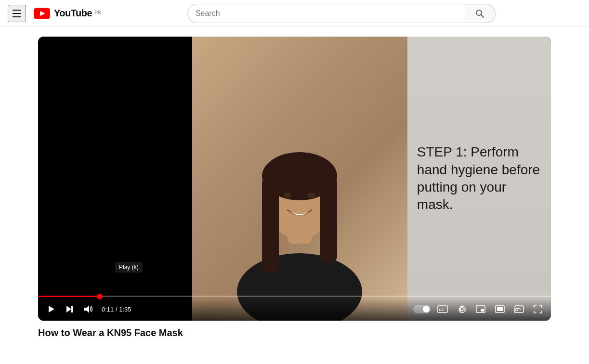 This screenshot has width=589, height=364. Describe the element at coordinates (519, 309) in the screenshot. I see `cast-button` at that location.